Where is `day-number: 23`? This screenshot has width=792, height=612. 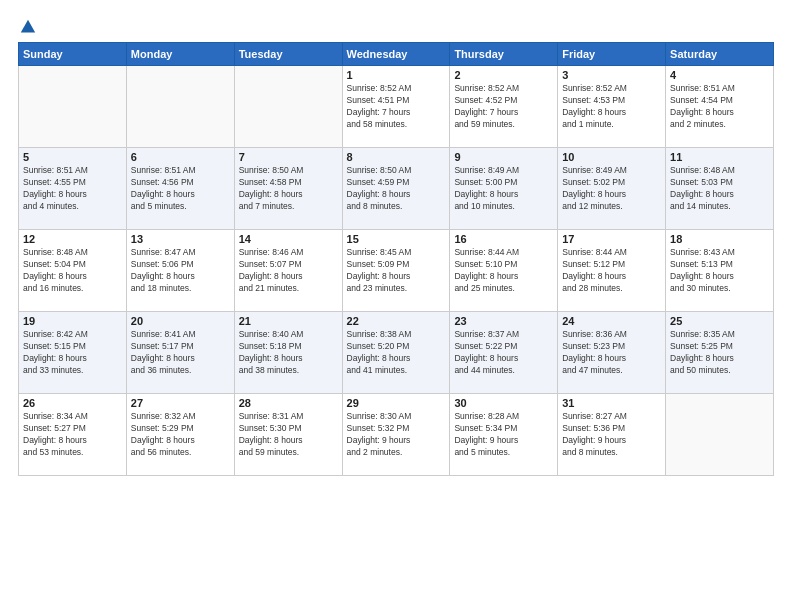
day-number: 23 is located at coordinates (504, 321).